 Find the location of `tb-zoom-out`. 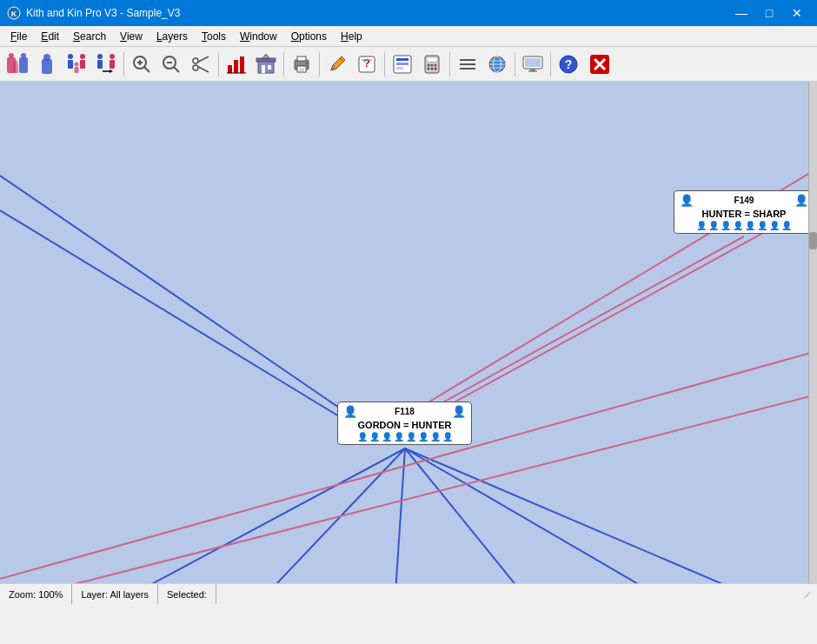

tb-zoom-out is located at coordinates (171, 64).